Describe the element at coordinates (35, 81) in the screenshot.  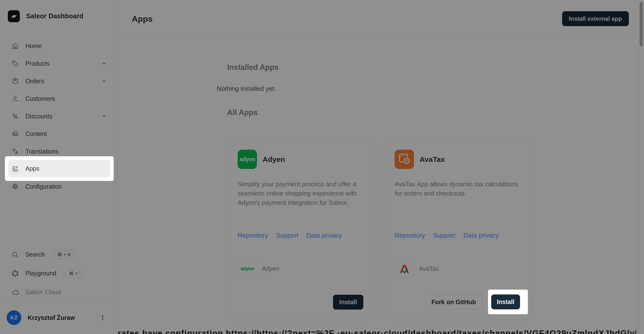
I see `sidebar-item-label: Orders` at that location.